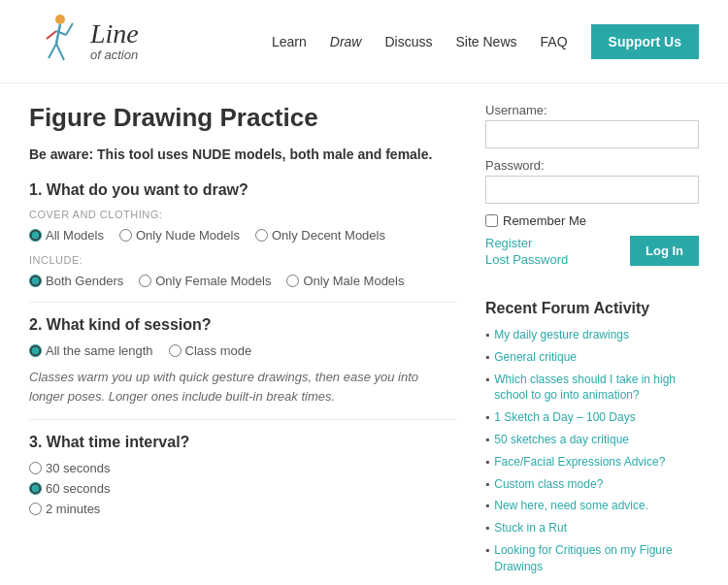 This screenshot has width=728, height=585. I want to click on section1-heading: 1. What do you want to draw?, so click(243, 190).